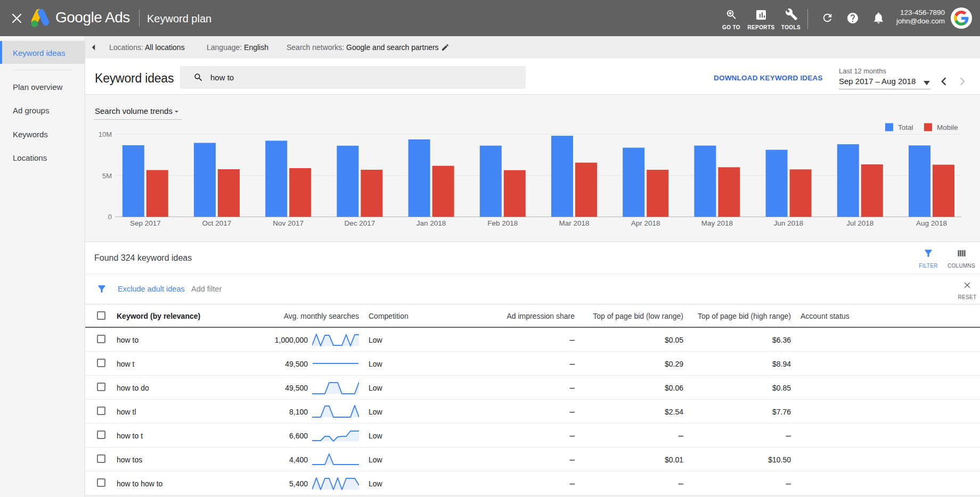 This screenshot has width=980, height=497. I want to click on svg-text: May 2018, so click(717, 223).